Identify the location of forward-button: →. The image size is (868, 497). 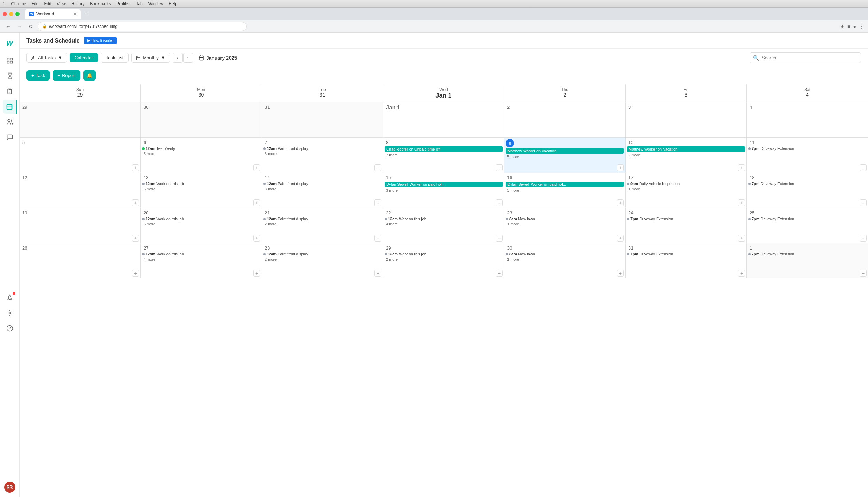
(20, 26).